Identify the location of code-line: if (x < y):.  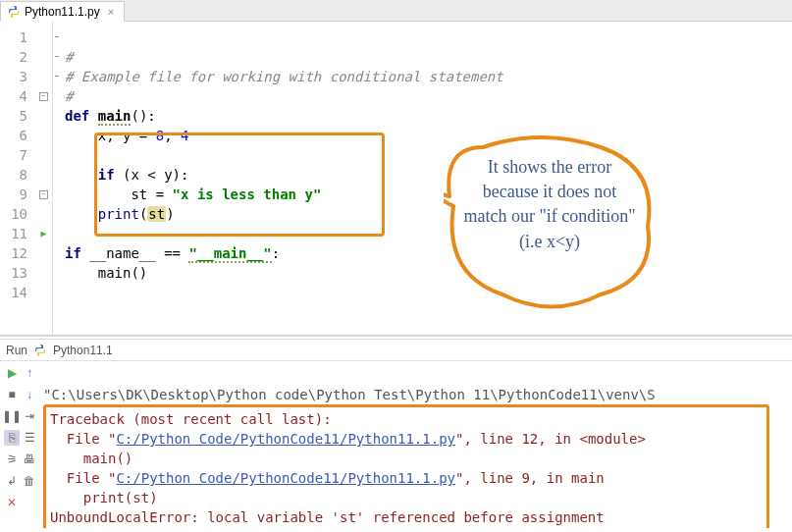
(127, 175).